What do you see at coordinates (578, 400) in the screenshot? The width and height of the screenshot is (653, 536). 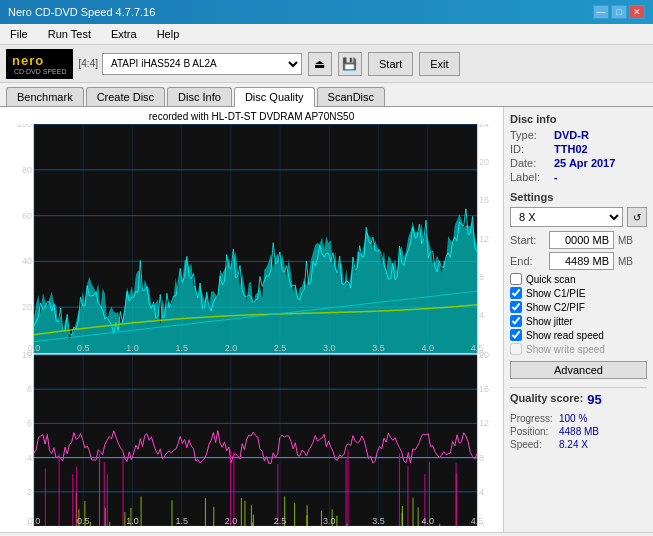 I see `quality-score-row: Quality score: 95` at bounding box center [578, 400].